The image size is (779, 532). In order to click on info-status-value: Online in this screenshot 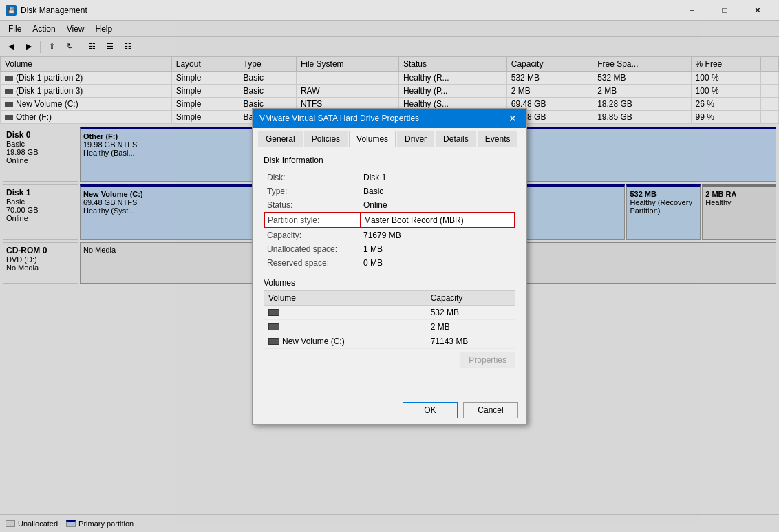, I will do `click(438, 205)`.